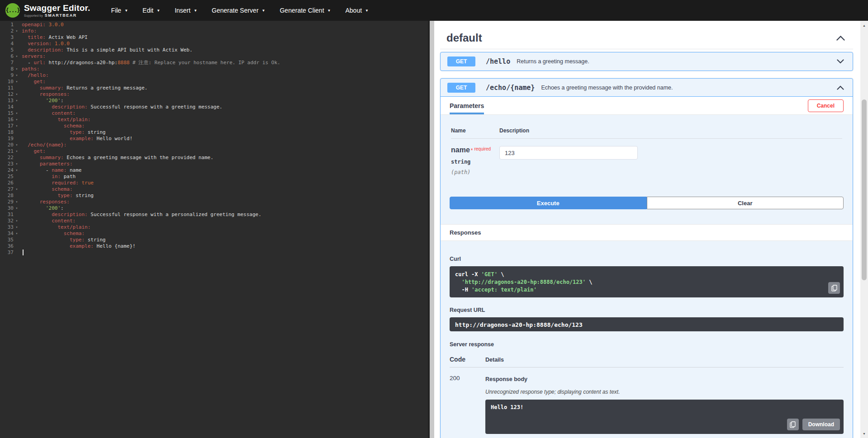 This screenshot has height=438, width=868. Describe the element at coordinates (214, 227) in the screenshot. I see `editor-line: 33▾ text/plain:` at that location.